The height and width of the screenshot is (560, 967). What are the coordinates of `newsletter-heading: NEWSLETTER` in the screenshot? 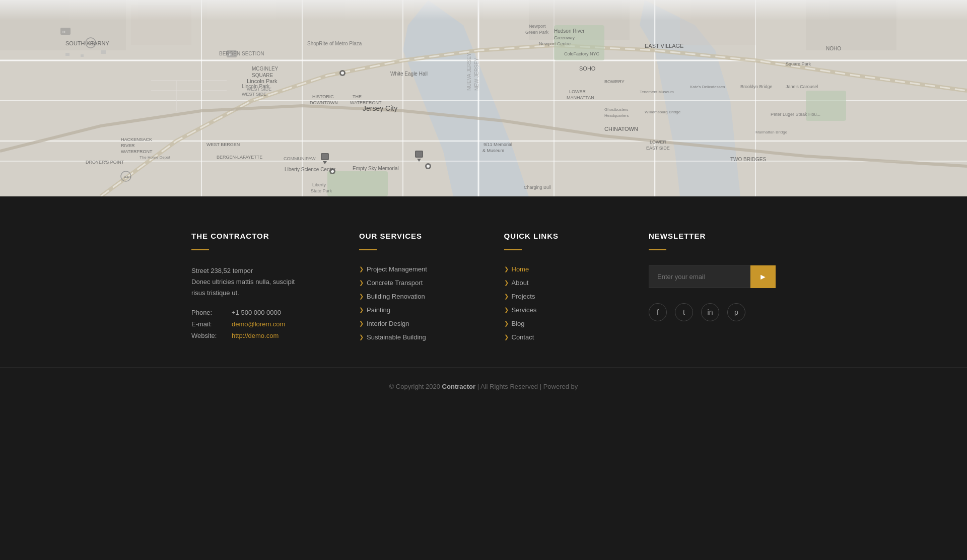 It's located at (712, 236).